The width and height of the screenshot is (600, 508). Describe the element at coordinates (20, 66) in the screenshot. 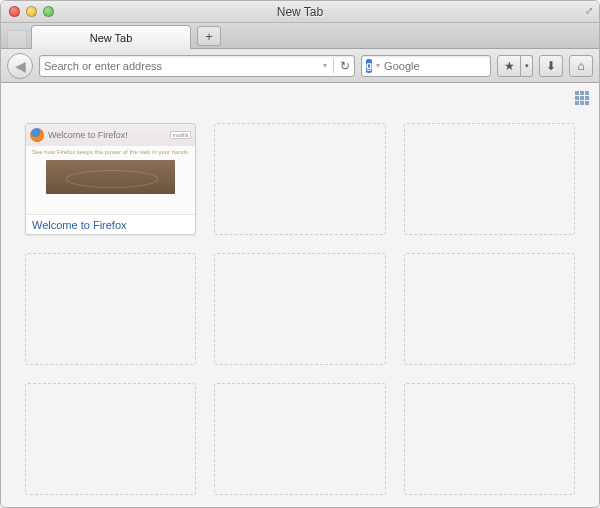

I see `back-button: ◀` at that location.